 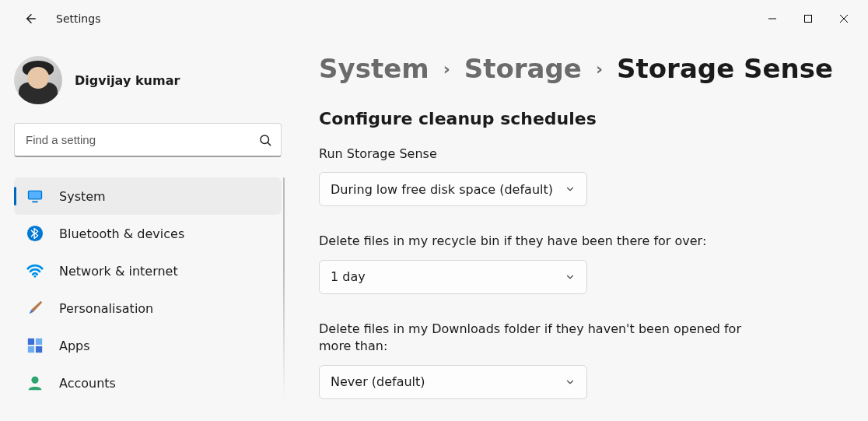 What do you see at coordinates (844, 19) in the screenshot?
I see `close-icon` at bounding box center [844, 19].